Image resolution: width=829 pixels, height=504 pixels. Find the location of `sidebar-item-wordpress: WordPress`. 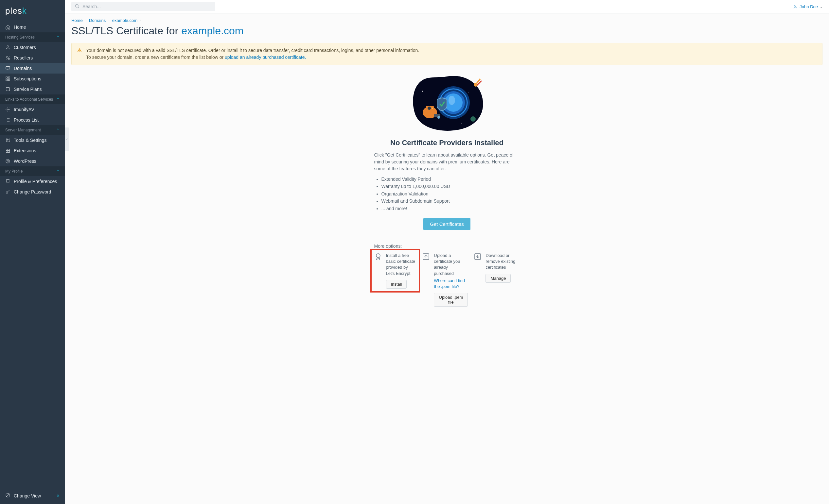

sidebar-item-wordpress: WordPress is located at coordinates (32, 161).